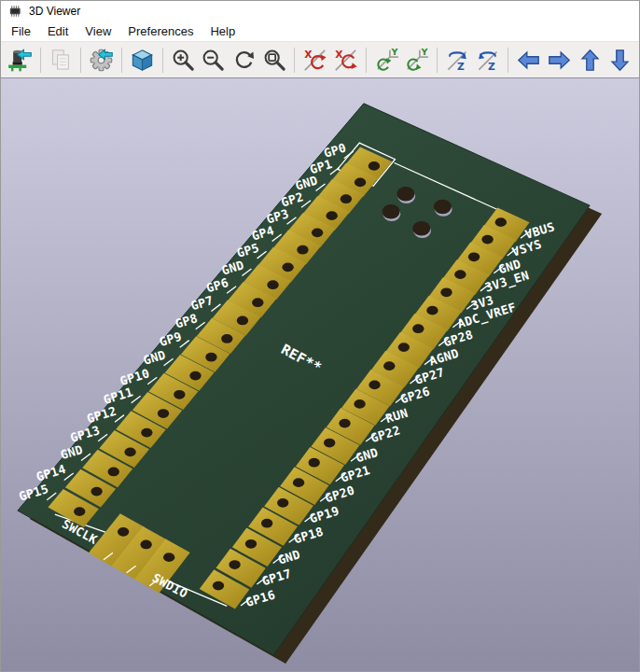 The image size is (640, 672). I want to click on render-options-icon, so click(101, 60).